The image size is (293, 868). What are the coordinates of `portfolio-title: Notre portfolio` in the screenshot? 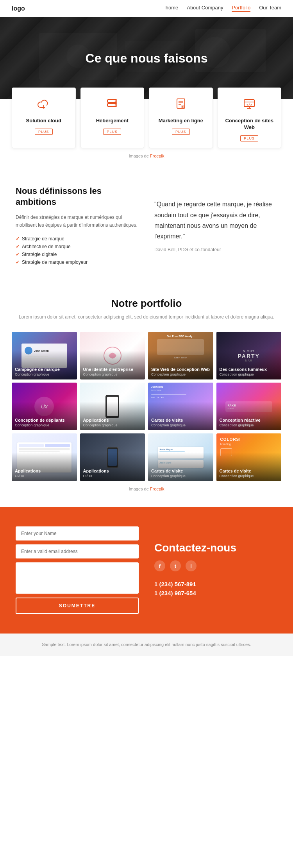 It's located at (146, 303).